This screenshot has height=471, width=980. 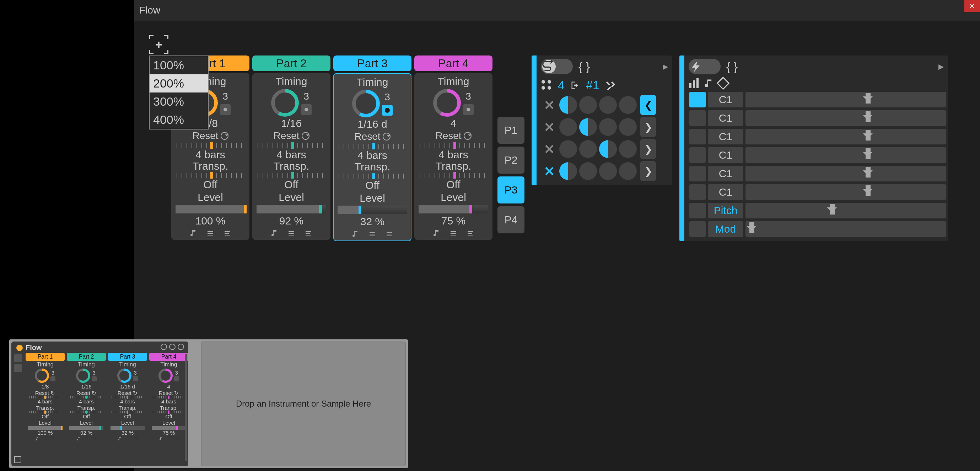 I want to click on timing-denominator: 4, so click(x=453, y=123).